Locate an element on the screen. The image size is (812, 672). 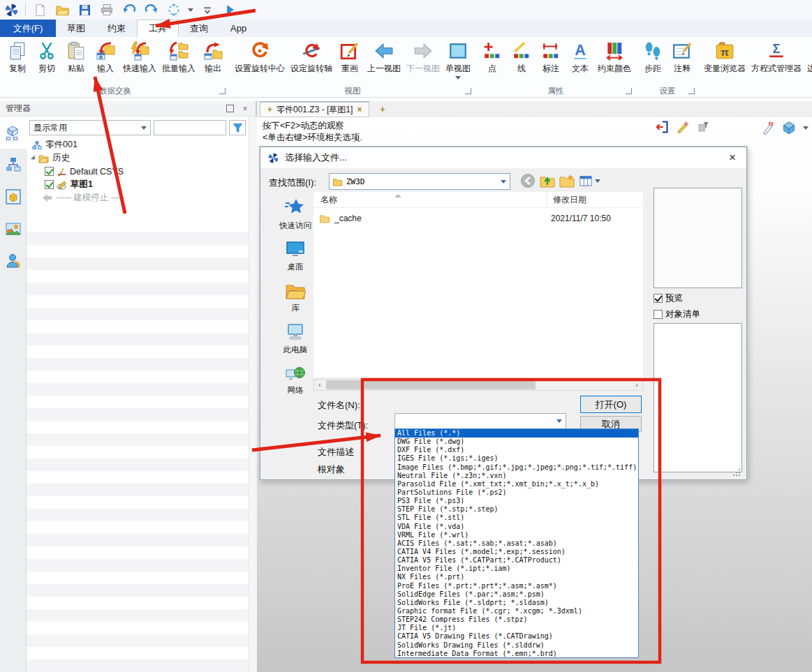
tree-node-sketch: 草图1 is located at coordinates (138, 184).